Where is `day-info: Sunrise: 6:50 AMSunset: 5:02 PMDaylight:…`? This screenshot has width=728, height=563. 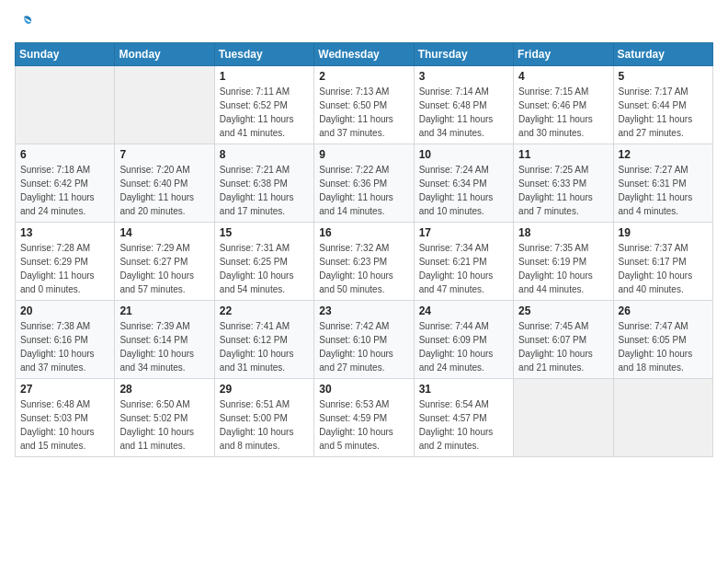
day-info: Sunrise: 6:50 AMSunset: 5:02 PMDaylight:… is located at coordinates (164, 425).